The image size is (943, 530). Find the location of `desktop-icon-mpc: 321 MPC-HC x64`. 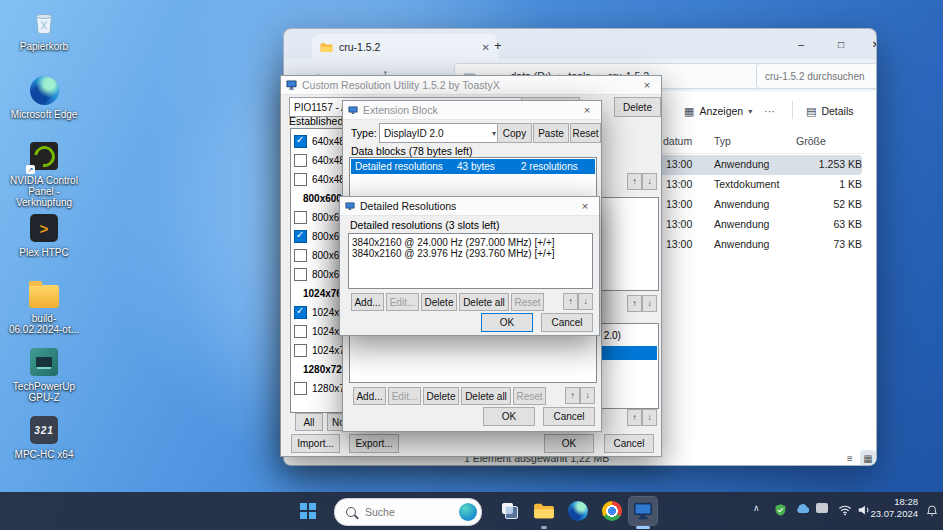

desktop-icon-mpc: 321 MPC-HC x64 is located at coordinates (44, 437).